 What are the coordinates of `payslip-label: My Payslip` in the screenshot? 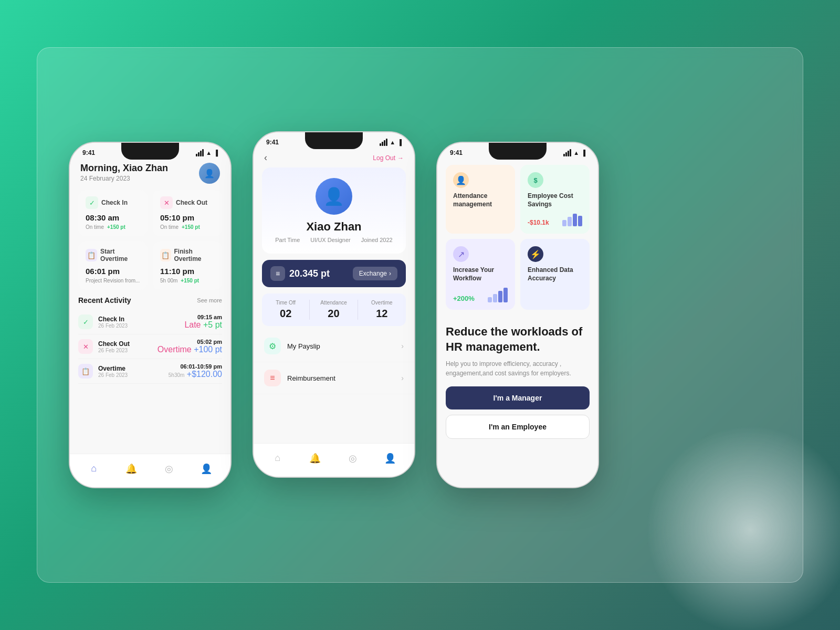 It's located at (344, 346).